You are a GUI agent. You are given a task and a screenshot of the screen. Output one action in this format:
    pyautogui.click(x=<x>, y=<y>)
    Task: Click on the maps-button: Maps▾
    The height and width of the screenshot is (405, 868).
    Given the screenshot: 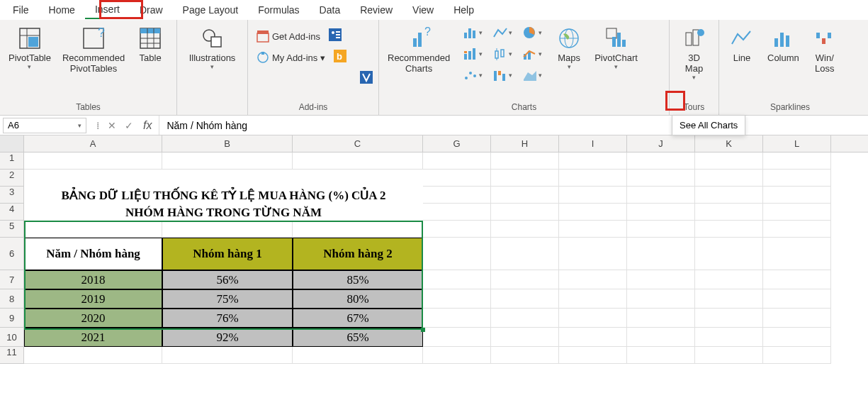 What is the action you would take?
    pyautogui.click(x=569, y=48)
    